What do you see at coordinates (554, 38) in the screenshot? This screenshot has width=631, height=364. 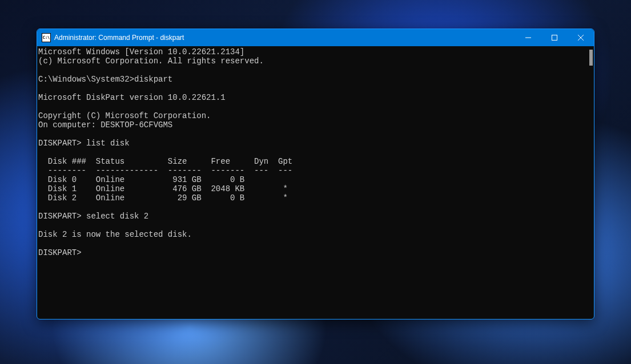 I see `maximize-button` at bounding box center [554, 38].